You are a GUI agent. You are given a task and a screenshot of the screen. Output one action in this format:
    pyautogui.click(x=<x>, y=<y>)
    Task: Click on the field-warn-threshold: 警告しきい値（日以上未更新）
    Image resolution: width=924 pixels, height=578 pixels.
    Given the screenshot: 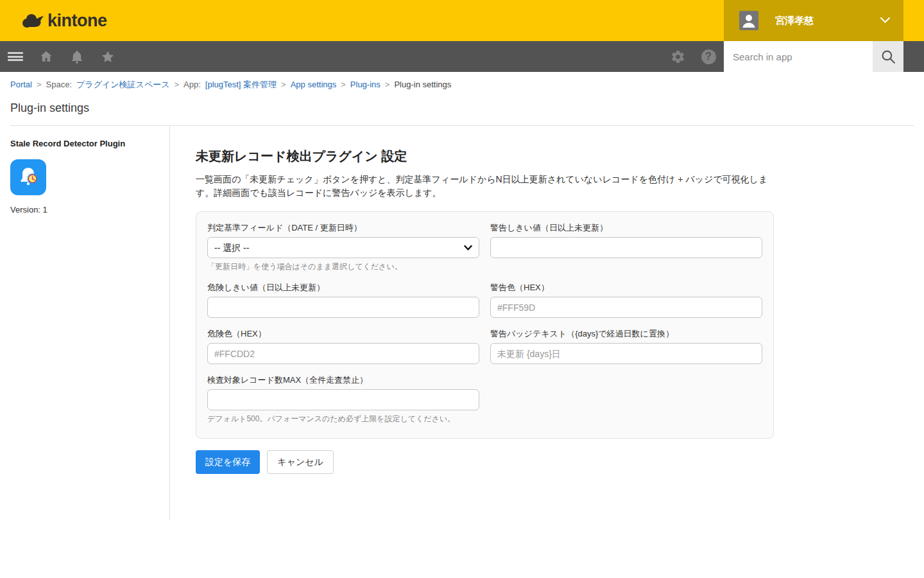 What is the action you would take?
    pyautogui.click(x=626, y=247)
    